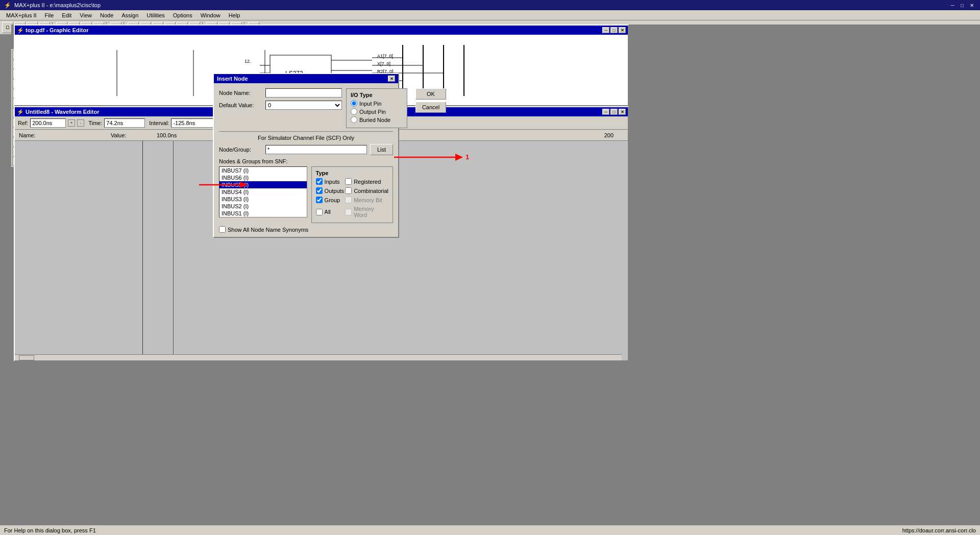  What do you see at coordinates (962, 5) in the screenshot?
I see `maximize-button: □` at bounding box center [962, 5].